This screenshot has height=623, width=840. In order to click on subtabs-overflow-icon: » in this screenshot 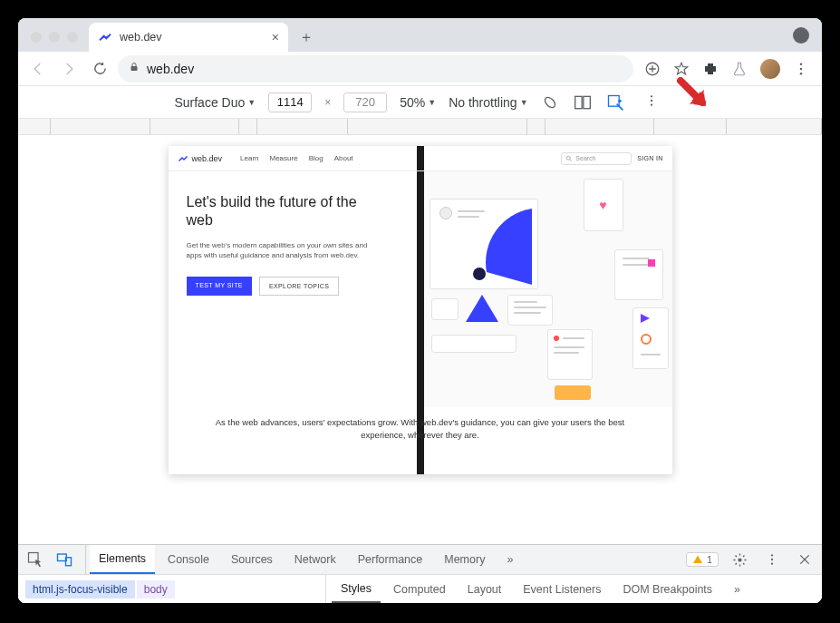, I will do `click(738, 589)`.